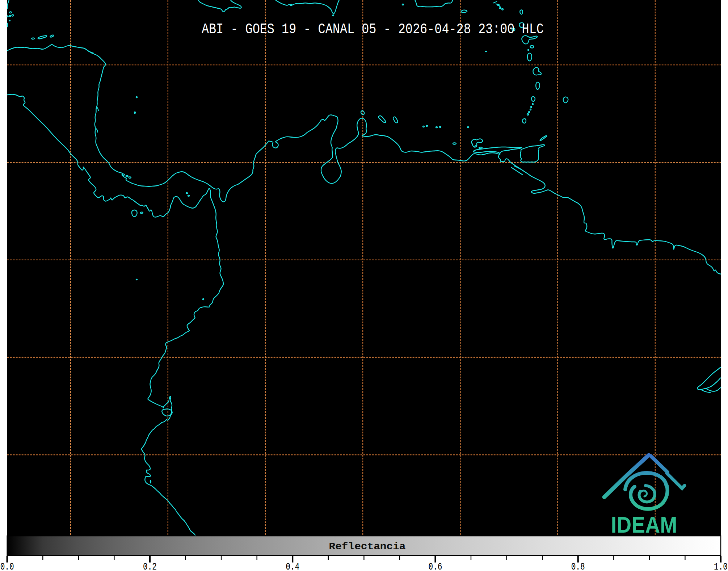 The width and height of the screenshot is (728, 571). I want to click on svg-text: Reflectancia, so click(367, 547).